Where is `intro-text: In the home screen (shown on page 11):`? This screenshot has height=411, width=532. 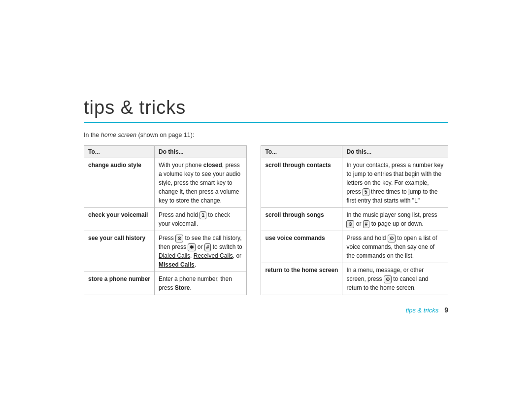
intro-text: In the home screen (shown on page 11): is located at coordinates (266, 135).